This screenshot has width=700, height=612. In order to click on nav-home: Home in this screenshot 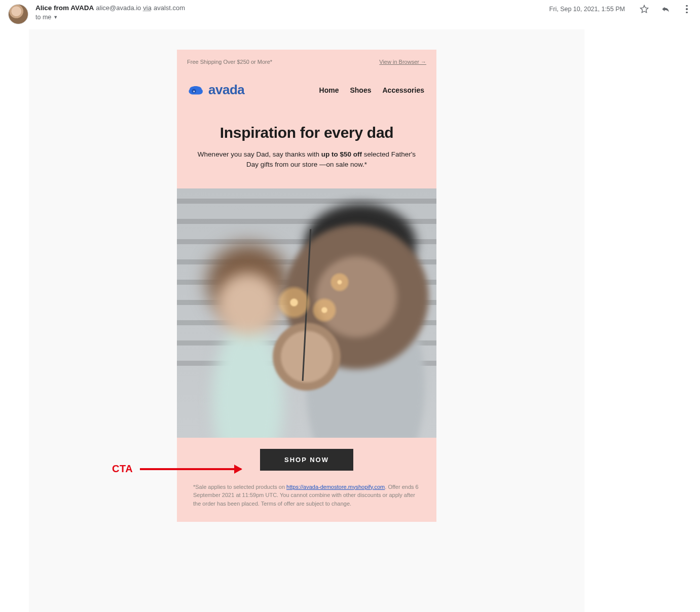, I will do `click(329, 90)`.